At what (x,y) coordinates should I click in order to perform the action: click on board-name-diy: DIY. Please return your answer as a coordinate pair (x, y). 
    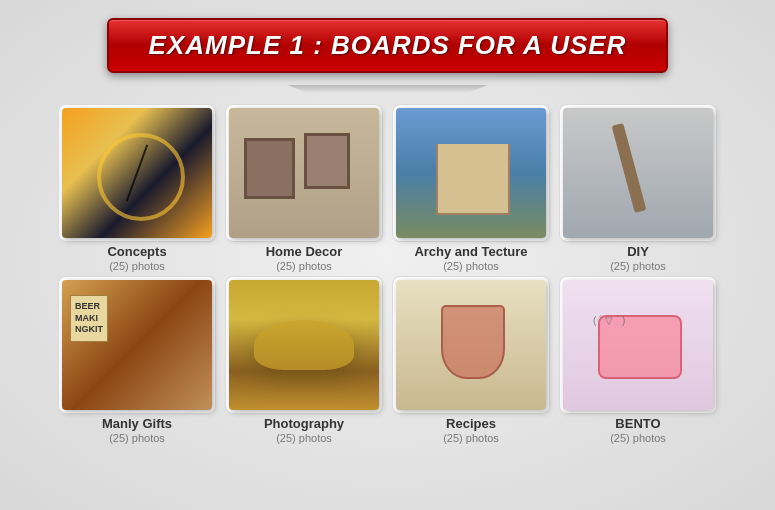
    Looking at the image, I should click on (638, 252).